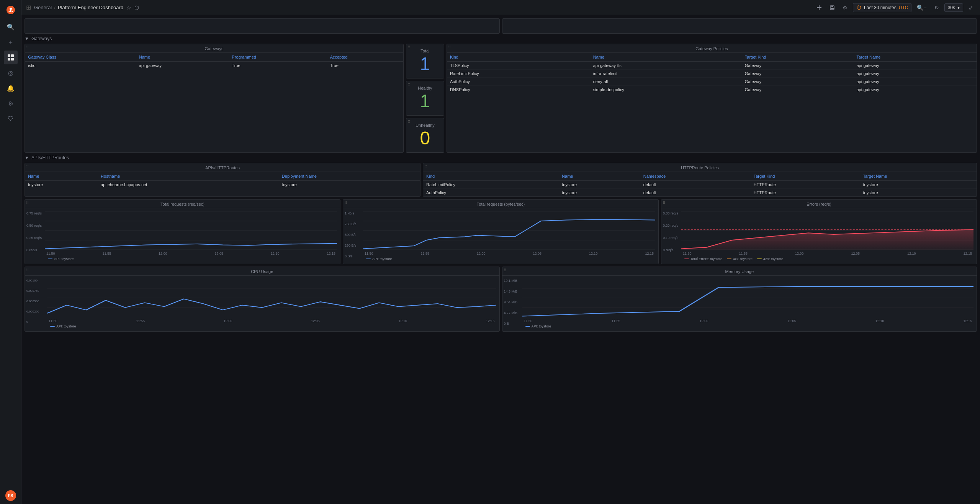  Describe the element at coordinates (425, 136) in the screenshot. I see `unhealthy-stat: Unhealthy 0` at that location.